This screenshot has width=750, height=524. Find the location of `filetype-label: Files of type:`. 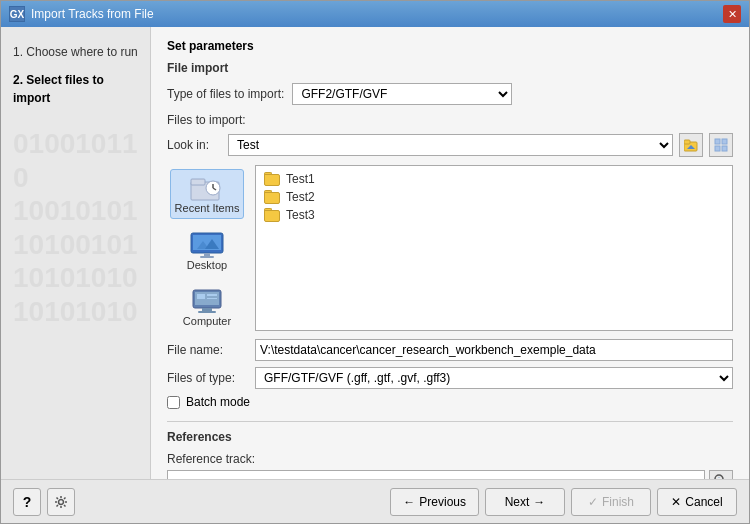

filetype-label: Files of type: is located at coordinates (207, 378).